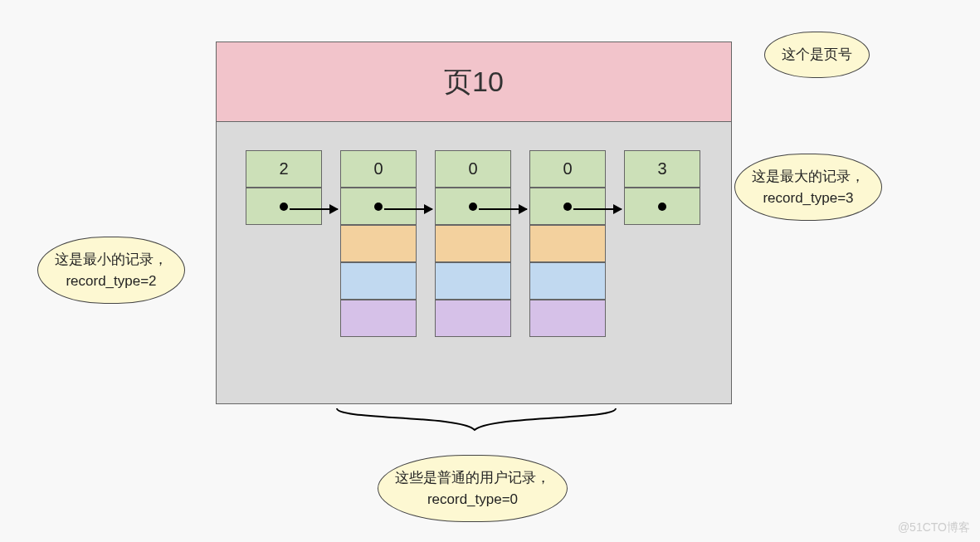  What do you see at coordinates (808, 188) in the screenshot?
I see `callout-text: 这是最大的记录，record_type=3` at bounding box center [808, 188].